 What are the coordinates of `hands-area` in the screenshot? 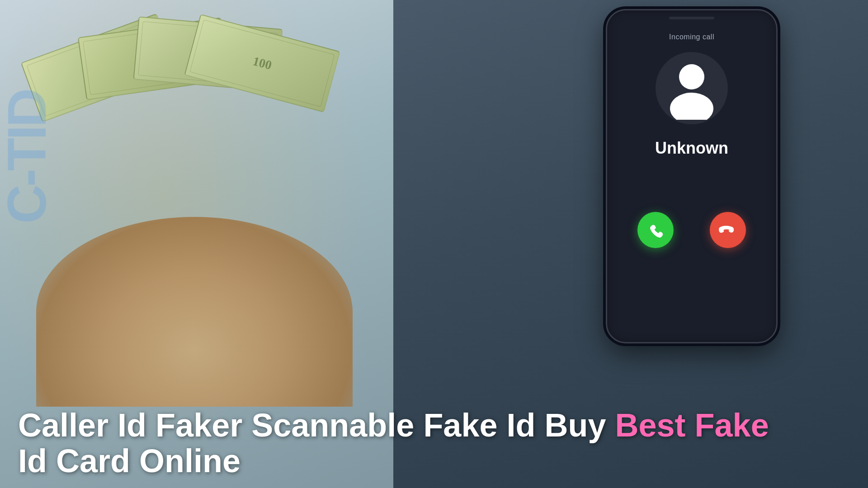 It's located at (194, 312).